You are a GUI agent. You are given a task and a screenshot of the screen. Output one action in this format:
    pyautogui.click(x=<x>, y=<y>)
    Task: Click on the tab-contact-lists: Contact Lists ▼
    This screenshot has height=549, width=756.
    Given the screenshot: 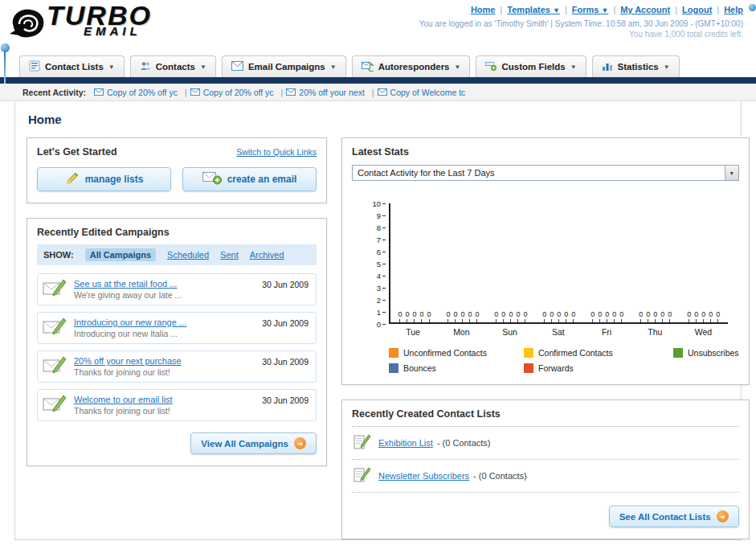 What is the action you would take?
    pyautogui.click(x=72, y=66)
    